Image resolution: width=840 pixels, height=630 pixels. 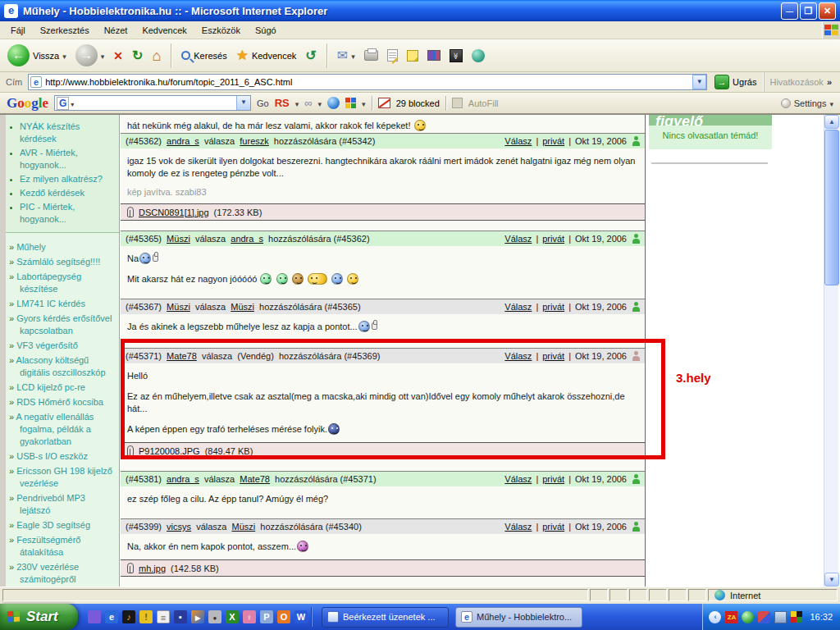 I want to click on menu-file: Fájl, so click(x=18, y=30).